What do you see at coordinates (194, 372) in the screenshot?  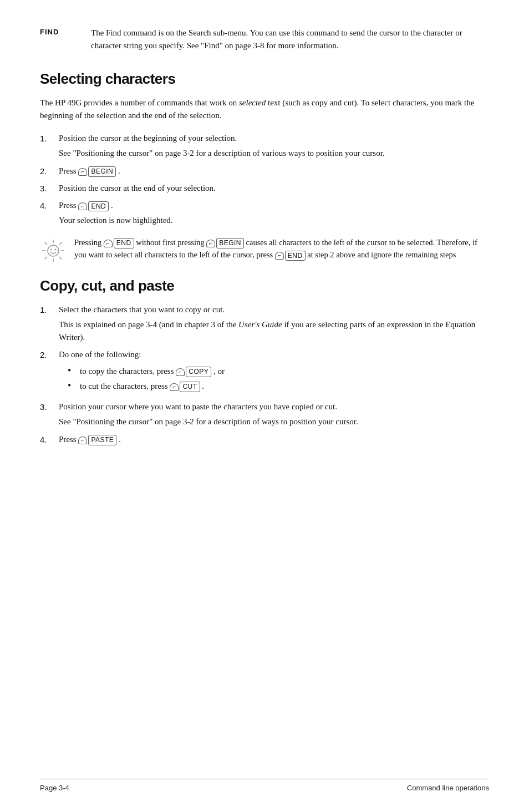 I see `kbd-copy: ⌐ COPY` at bounding box center [194, 372].